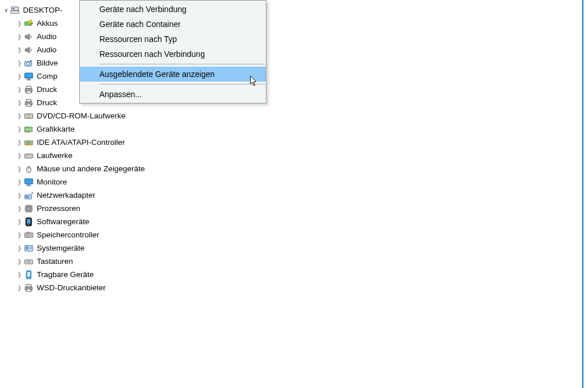 This screenshot has height=388, width=588. I want to click on expand-toggle-icon: ∨, so click(6, 10).